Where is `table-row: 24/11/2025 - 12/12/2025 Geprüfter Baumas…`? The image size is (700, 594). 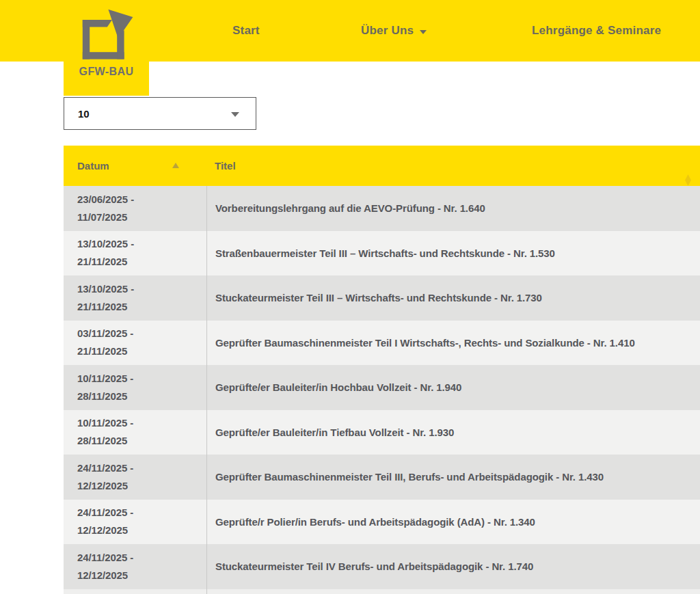
table-row: 24/11/2025 - 12/12/2025 Geprüfter Baumas… is located at coordinates (381, 477).